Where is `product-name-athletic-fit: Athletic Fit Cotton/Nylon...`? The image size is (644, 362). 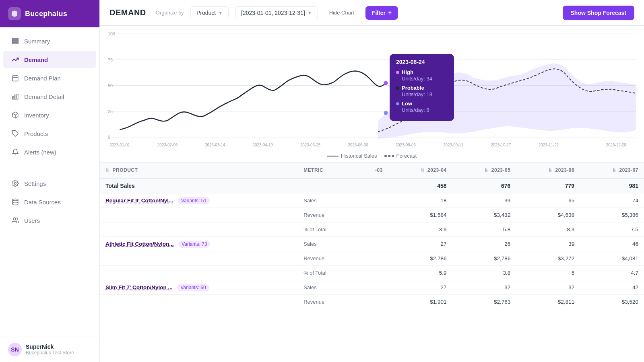 product-name-athletic-fit: Athletic Fit Cotton/Nylon... is located at coordinates (139, 244).